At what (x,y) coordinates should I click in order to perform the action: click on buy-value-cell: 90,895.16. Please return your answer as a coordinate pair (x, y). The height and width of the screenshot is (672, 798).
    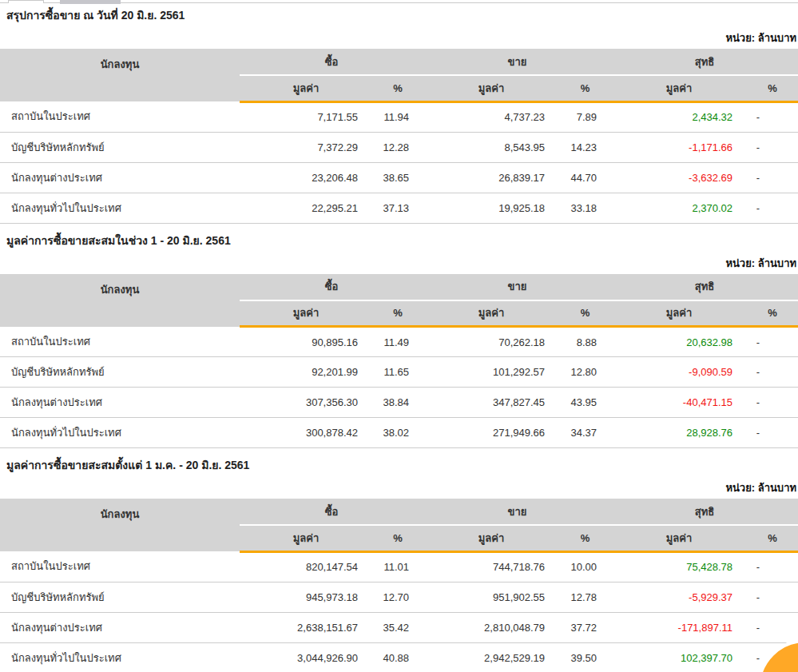
    Looking at the image, I should click on (306, 342).